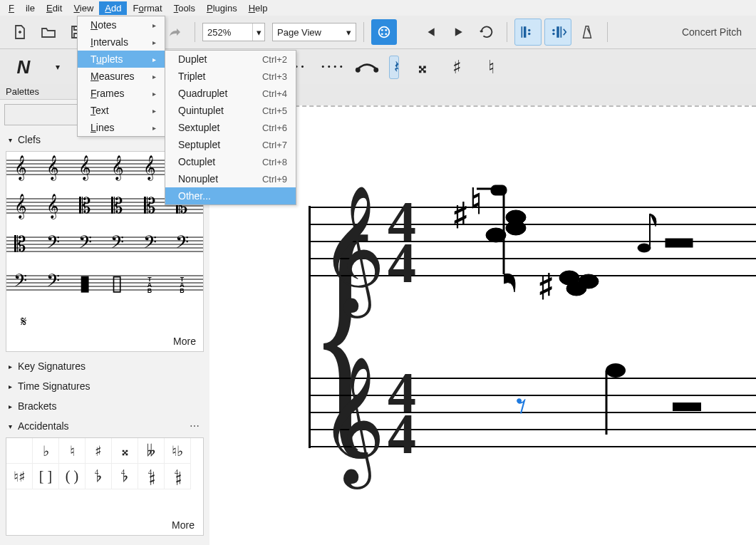 The image size is (756, 545). I want to click on loop-button, so click(487, 32).